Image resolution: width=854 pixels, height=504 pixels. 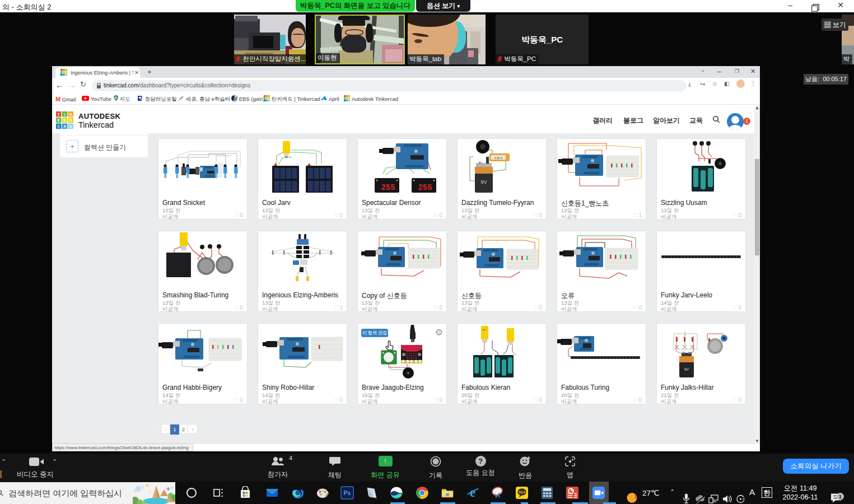 I want to click on svg-text: A, so click(x=65, y=127).